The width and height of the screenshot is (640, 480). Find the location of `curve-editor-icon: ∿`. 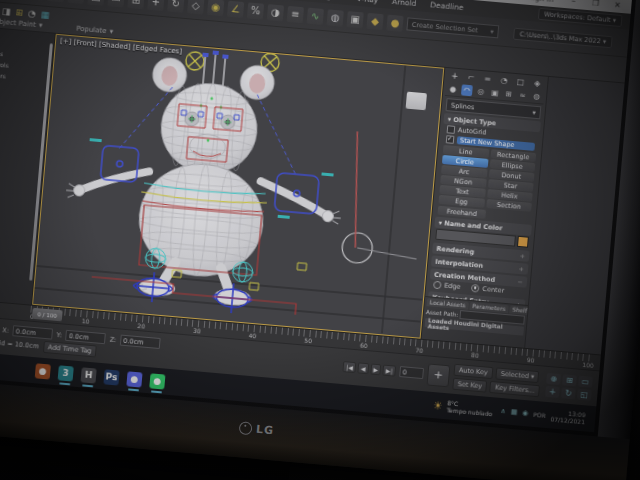

curve-editor-icon: ∿ is located at coordinates (316, 16).